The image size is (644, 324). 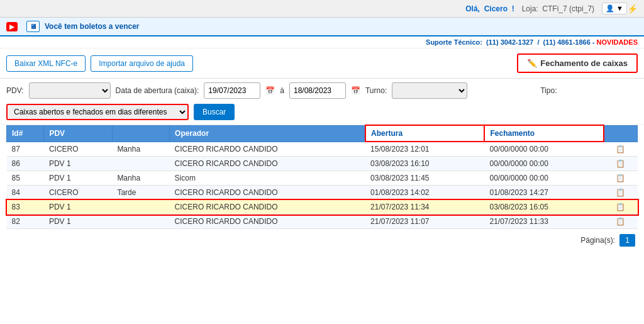 What do you see at coordinates (70, 91) in the screenshot?
I see `pdv-select` at bounding box center [70, 91].